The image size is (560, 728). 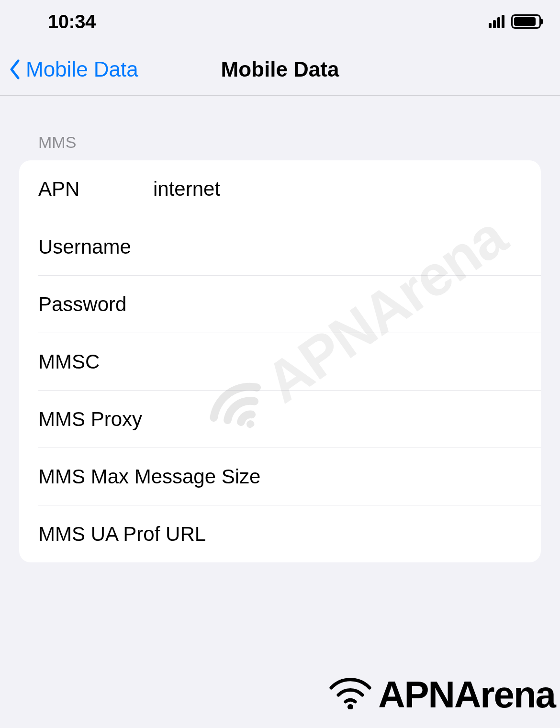 I want to click on status-bar: 10:34, so click(x=280, y=22).